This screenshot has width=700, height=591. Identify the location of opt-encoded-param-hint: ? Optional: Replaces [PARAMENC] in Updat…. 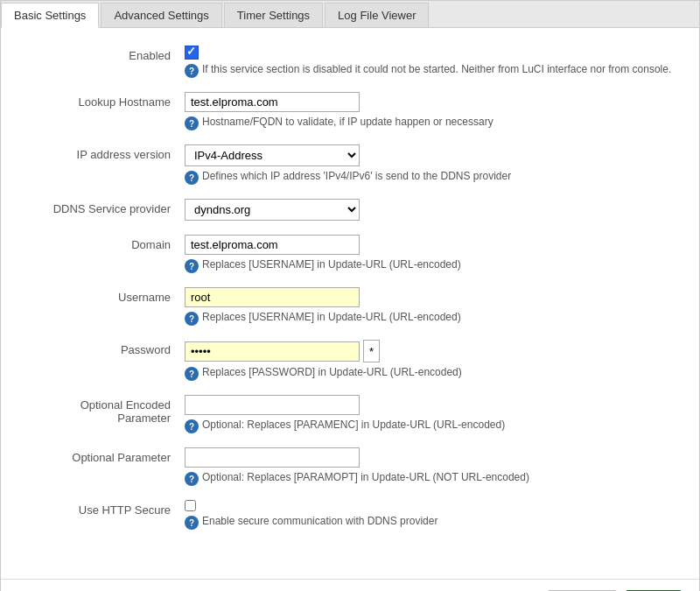
(429, 426).